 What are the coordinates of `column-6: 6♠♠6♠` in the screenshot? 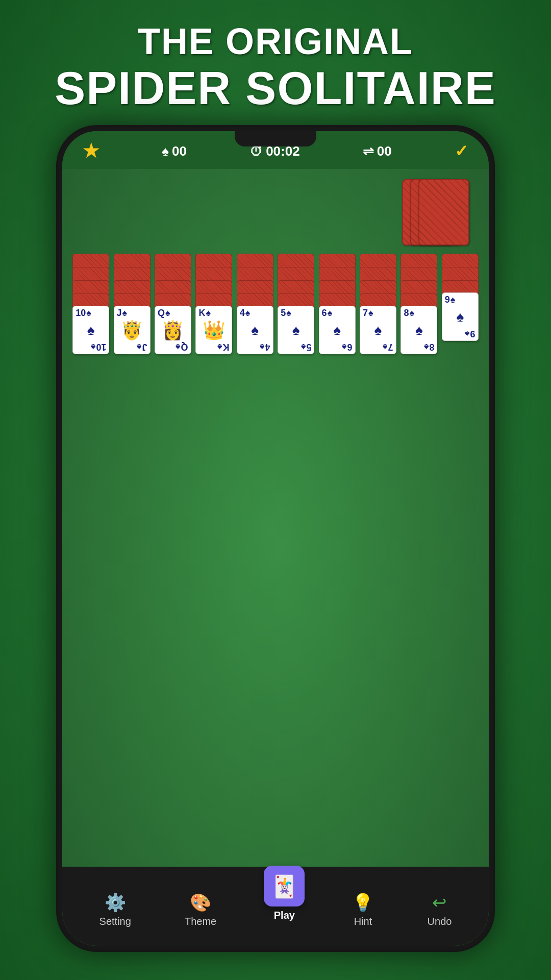 It's located at (337, 304).